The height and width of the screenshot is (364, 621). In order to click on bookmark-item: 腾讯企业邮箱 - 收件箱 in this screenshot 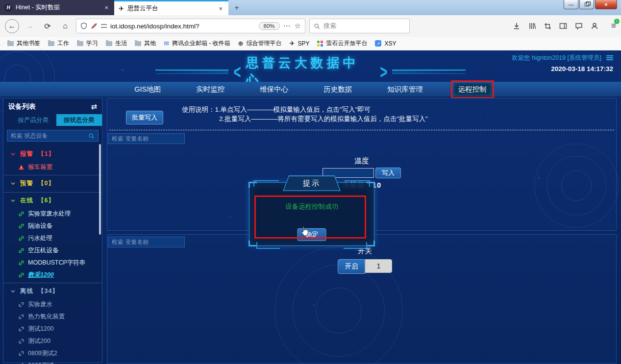, I will do `click(197, 43)`.